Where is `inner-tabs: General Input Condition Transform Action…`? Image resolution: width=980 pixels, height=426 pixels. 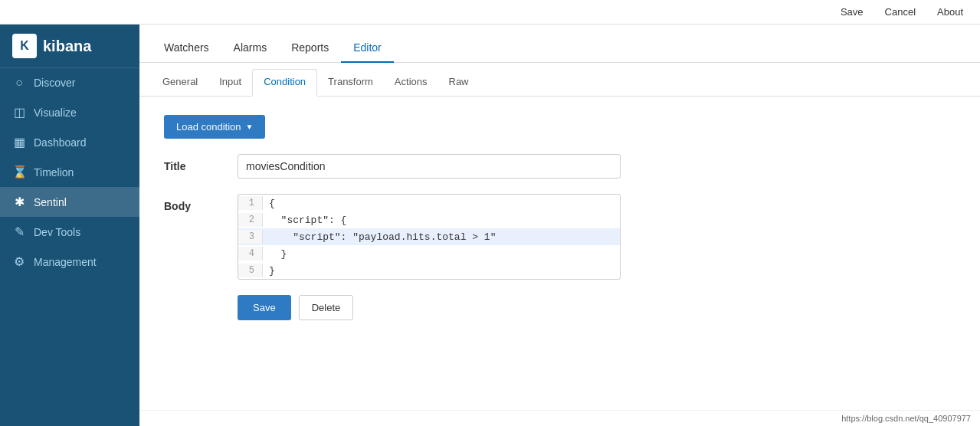
inner-tabs: General Input Condition Transform Action… is located at coordinates (559, 80).